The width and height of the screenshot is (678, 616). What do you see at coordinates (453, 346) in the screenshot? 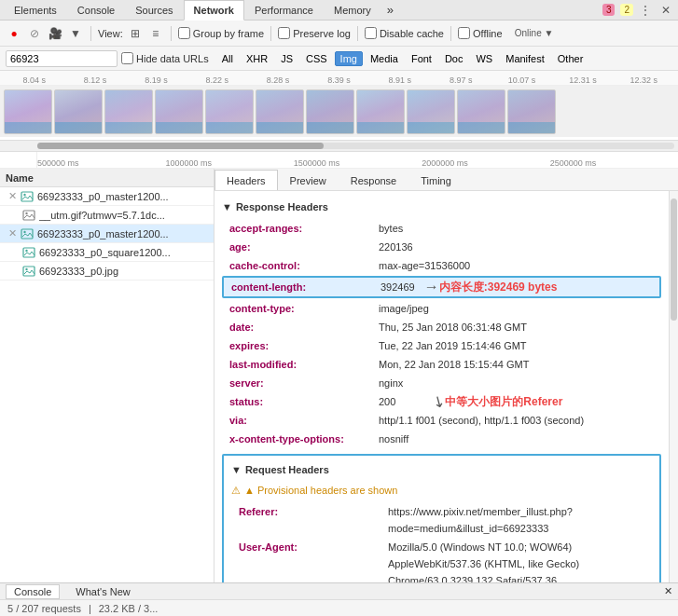
I see `header-val-expires: Tue, 22 Jan 2019 15:14:46 GMT` at bounding box center [453, 346].